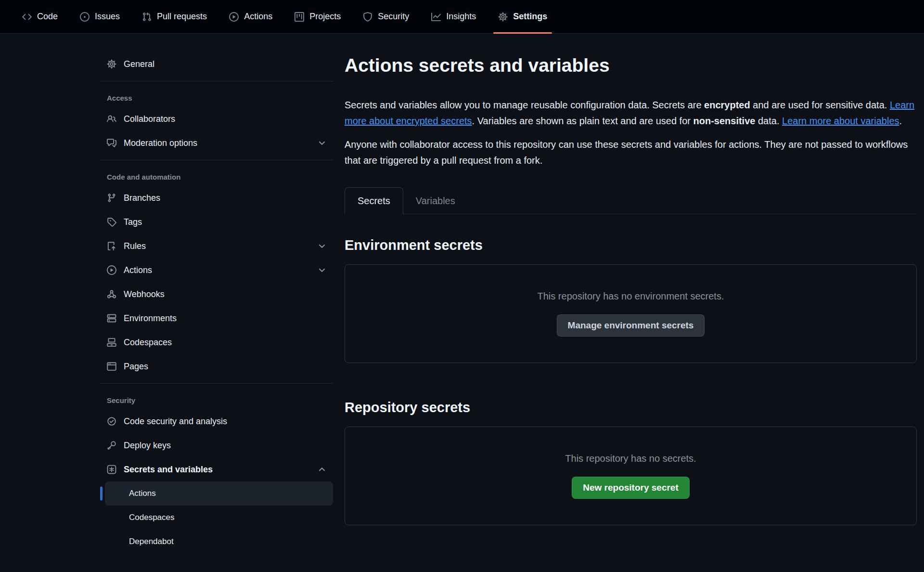 Image resolution: width=924 pixels, height=572 pixels. Describe the element at coordinates (152, 518) in the screenshot. I see `sidebar-subitem-label: Codespaces` at that location.